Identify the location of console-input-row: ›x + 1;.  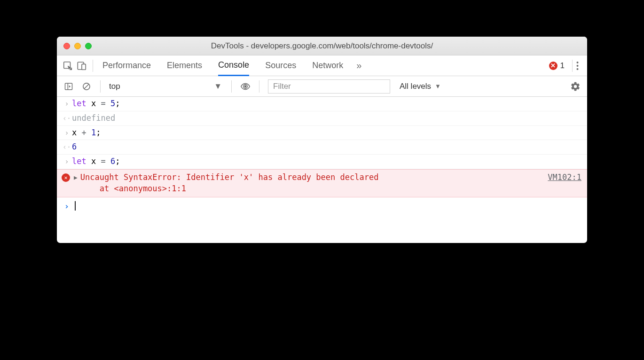
(322, 133).